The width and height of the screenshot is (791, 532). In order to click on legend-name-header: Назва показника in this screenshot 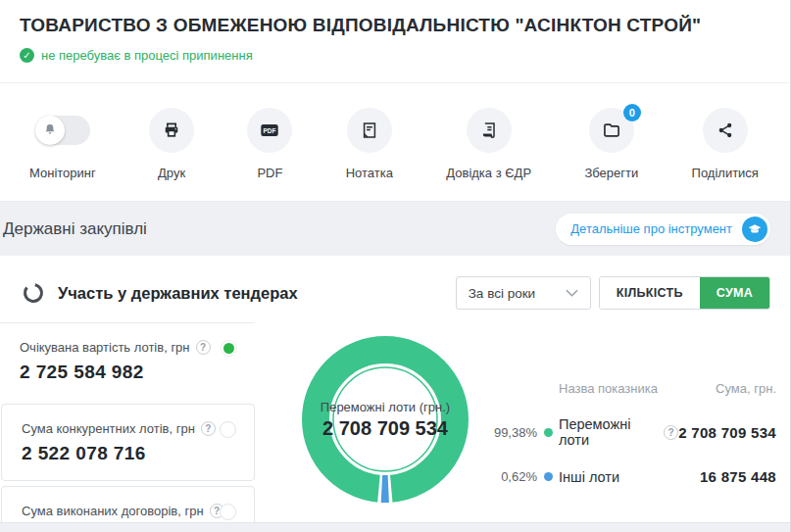, I will do `click(637, 388)`.